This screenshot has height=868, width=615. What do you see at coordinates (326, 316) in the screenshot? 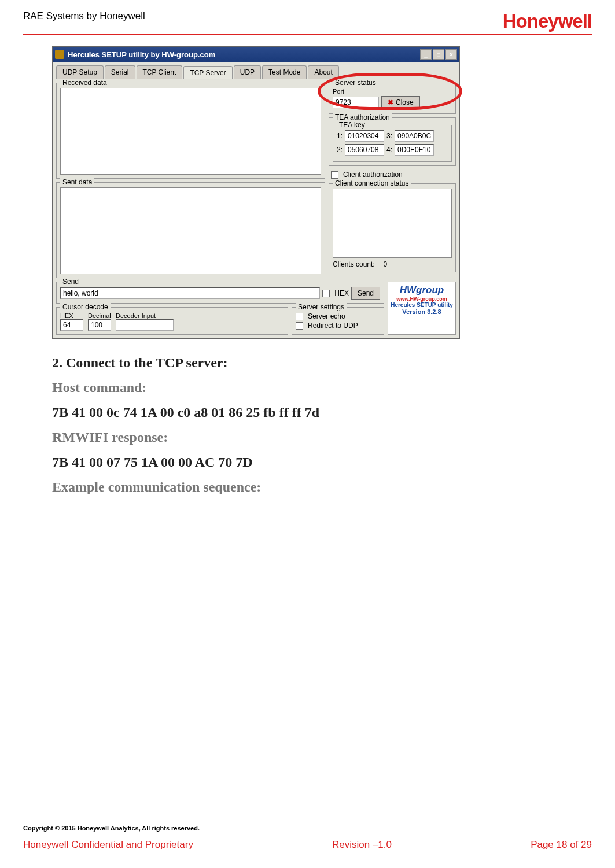
I see `server-echo-label: Server echo` at bounding box center [326, 316].